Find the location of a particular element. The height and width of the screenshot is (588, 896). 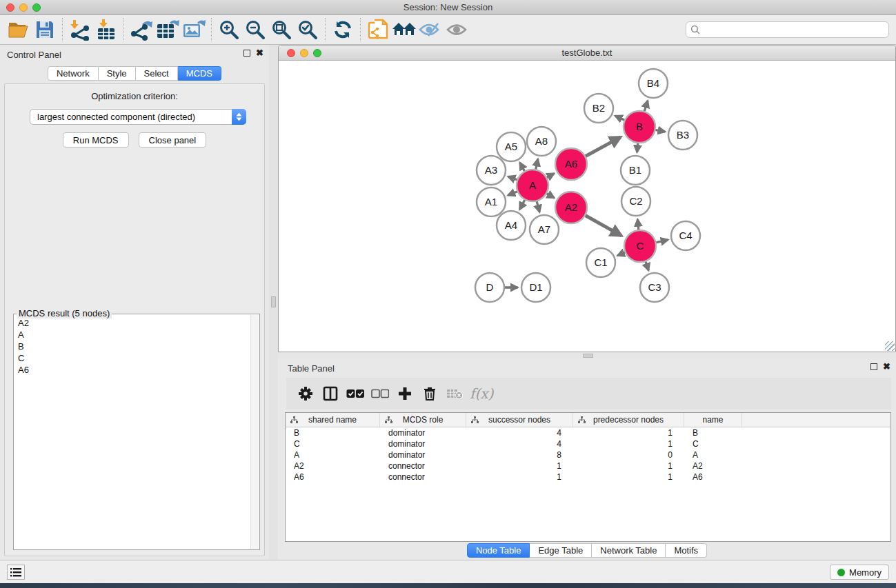

network-window-titlebar: testGlobe.txt is located at coordinates (587, 53).